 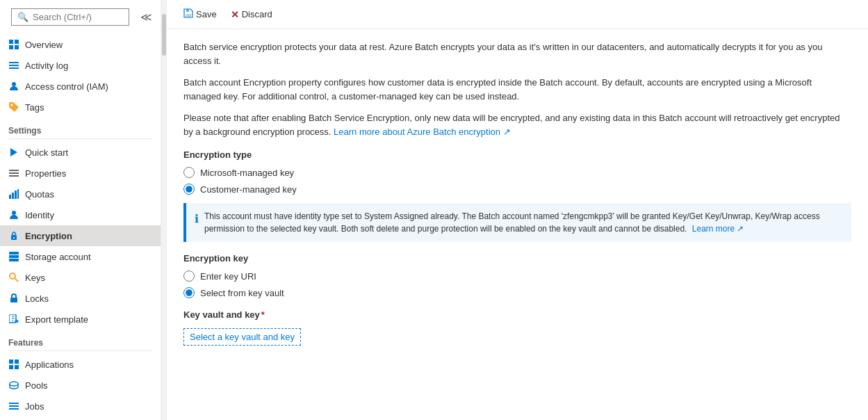 I want to click on learn-more-encryption-link: Learn more about Azure Batch encryption …, so click(x=423, y=132).